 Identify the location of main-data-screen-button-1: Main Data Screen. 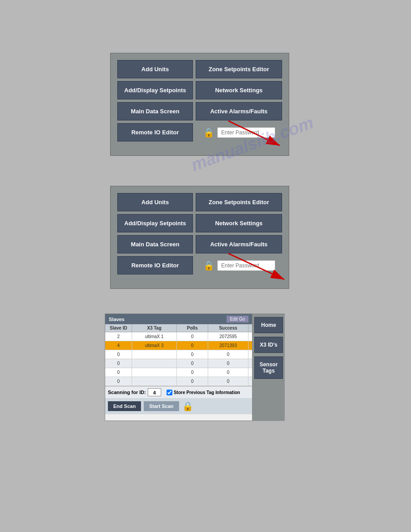
(155, 111).